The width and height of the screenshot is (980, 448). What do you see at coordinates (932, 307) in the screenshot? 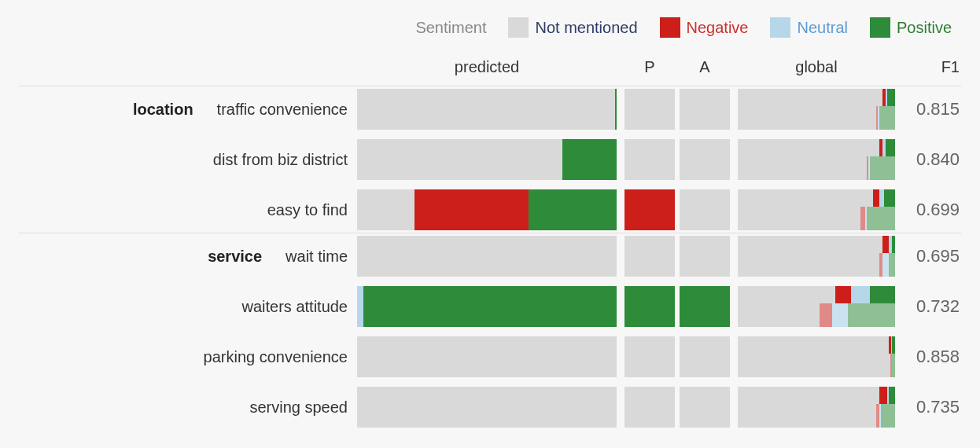
I see `f1-value: 0.732` at bounding box center [932, 307].